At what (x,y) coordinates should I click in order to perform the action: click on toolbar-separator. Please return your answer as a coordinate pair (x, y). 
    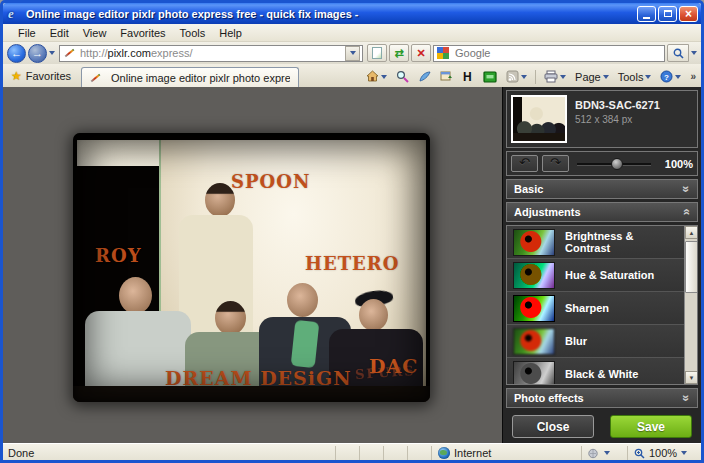
    Looking at the image, I should click on (536, 77).